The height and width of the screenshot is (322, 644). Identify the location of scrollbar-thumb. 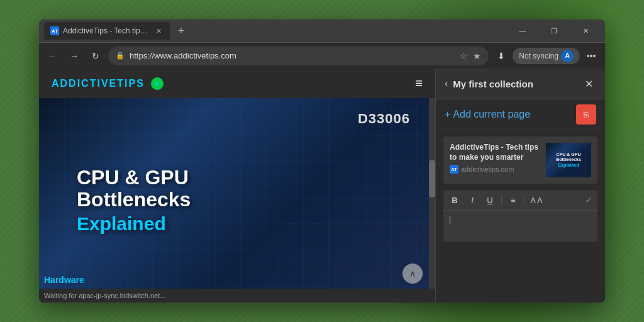
(432, 179).